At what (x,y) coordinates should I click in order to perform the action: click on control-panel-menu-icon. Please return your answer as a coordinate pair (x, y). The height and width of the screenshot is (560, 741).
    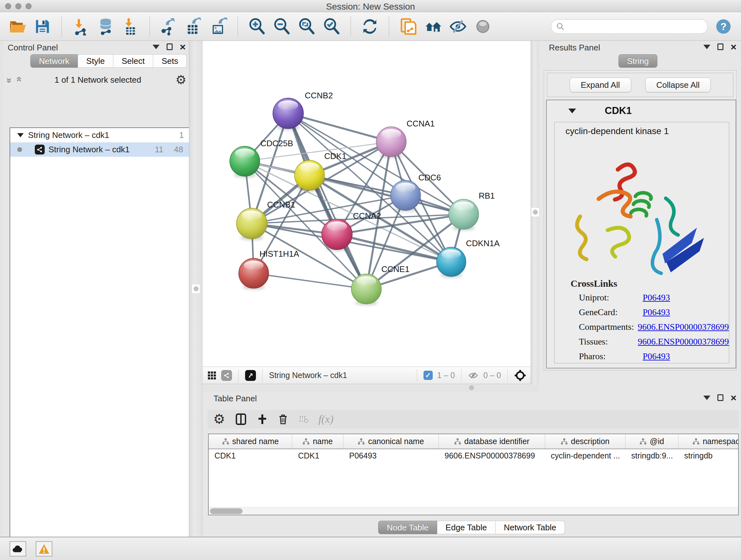
    Looking at the image, I should click on (156, 47).